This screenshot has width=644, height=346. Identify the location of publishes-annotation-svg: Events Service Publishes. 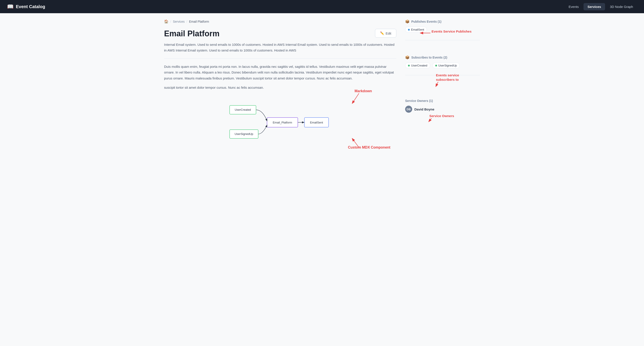
(458, 34).